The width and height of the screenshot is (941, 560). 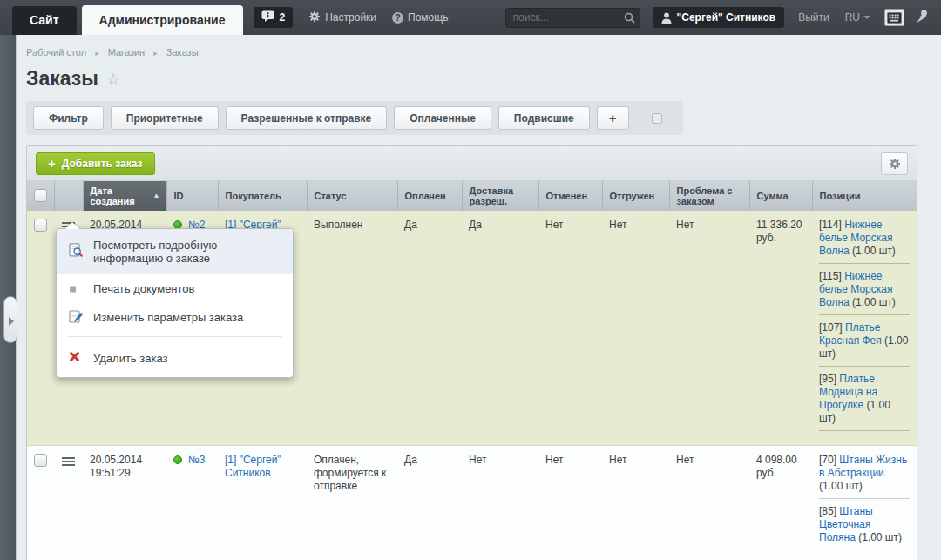 I want to click on position-item: [95] Платье Модница на Прогулке (1.00 шт…, so click(x=864, y=402).